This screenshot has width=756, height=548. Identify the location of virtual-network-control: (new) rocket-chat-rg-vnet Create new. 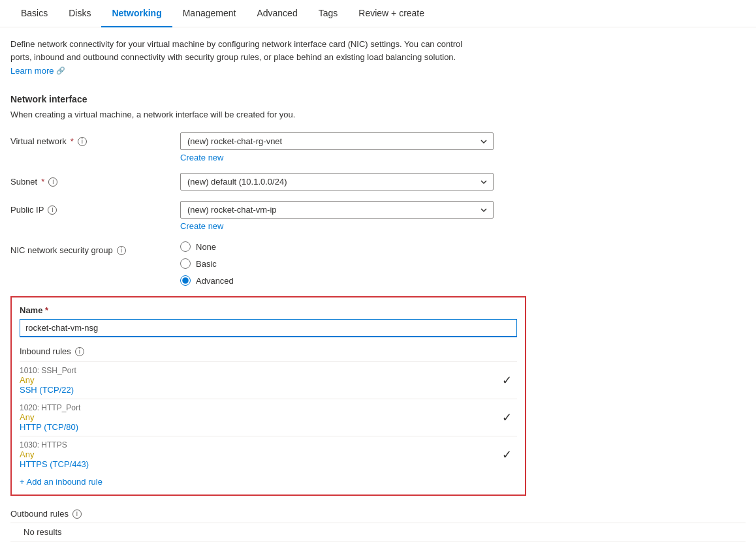
(337, 147).